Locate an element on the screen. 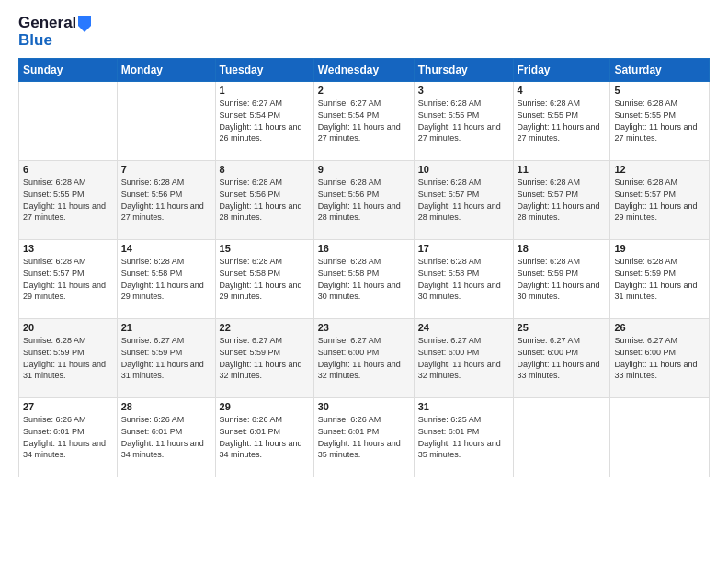 Image resolution: width=728 pixels, height=563 pixels. logo-content: General Blue is located at coordinates (55, 31).